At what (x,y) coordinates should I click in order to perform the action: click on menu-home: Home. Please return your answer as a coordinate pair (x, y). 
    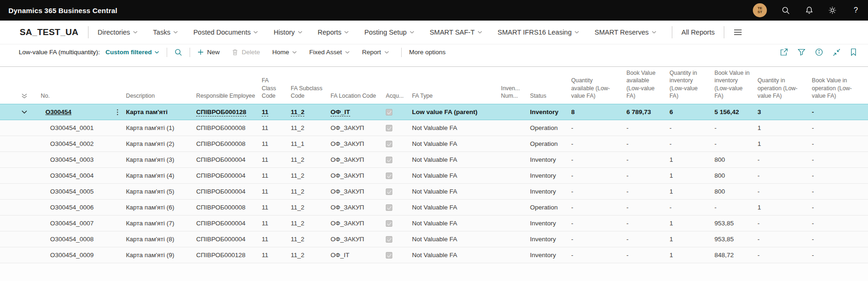
    Looking at the image, I should click on (285, 52).